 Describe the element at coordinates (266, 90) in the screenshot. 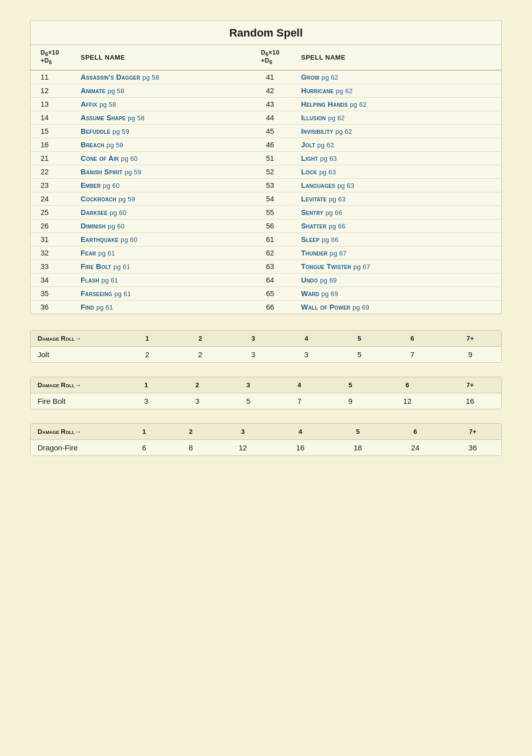

I see `spell-row: 12 Animate pg 58 42 Hurricane pg 62` at that location.